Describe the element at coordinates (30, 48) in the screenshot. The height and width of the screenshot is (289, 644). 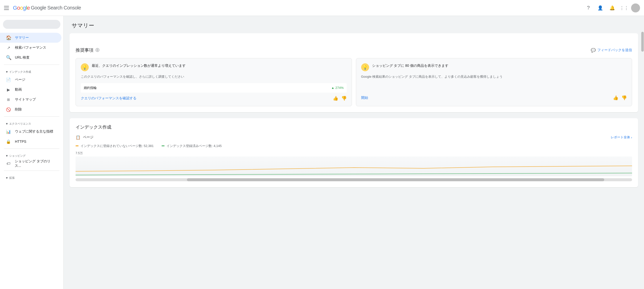
I see `sidebar-label-search-performance: 検索パフォーマンス` at that location.